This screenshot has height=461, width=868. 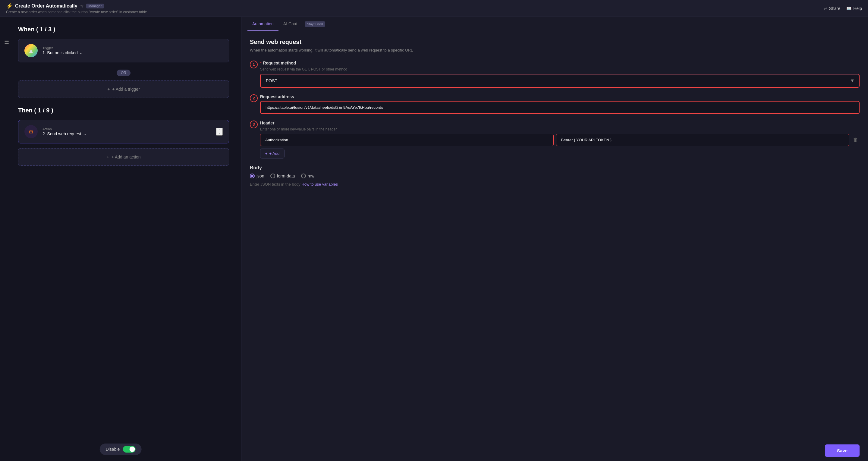 I want to click on request-method-select: GET POST PUT PATCH DELETE, so click(x=560, y=81).